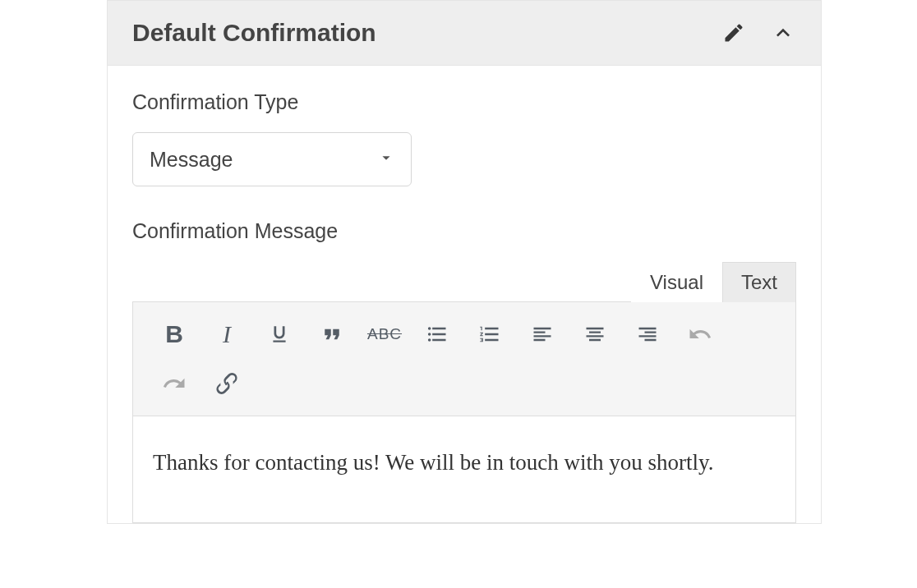 The image size is (917, 588). I want to click on align-left-button, so click(542, 334).